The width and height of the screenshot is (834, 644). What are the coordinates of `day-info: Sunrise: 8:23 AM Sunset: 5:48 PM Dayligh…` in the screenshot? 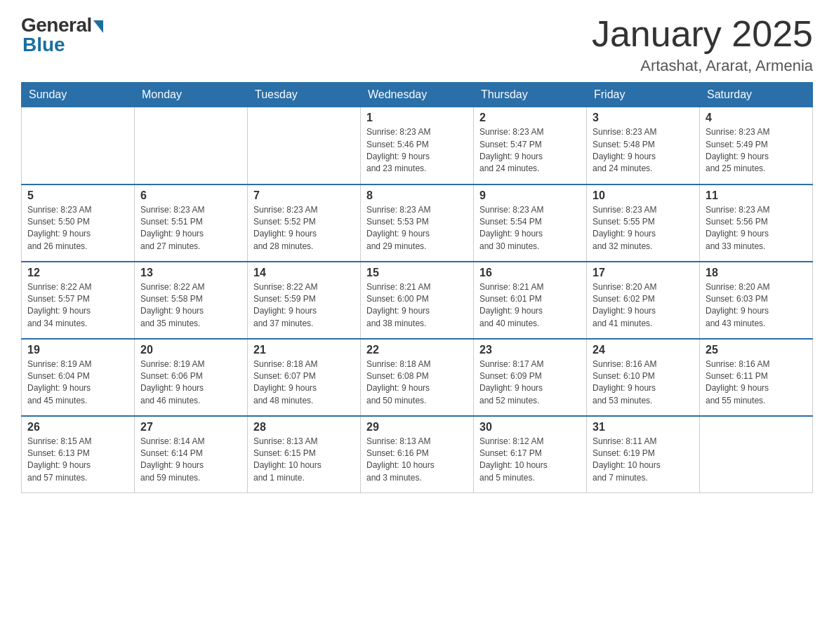 It's located at (643, 151).